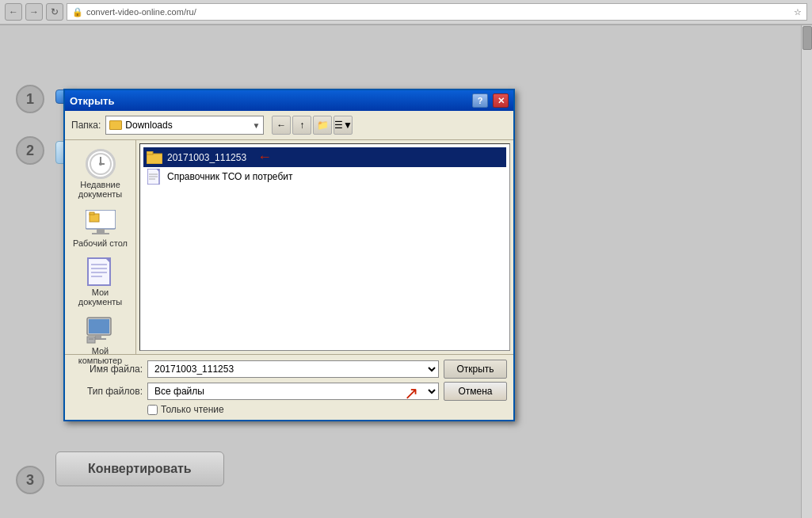 The image size is (812, 518). Describe the element at coordinates (101, 282) in the screenshot. I see `sidebar-my-docs: Мои документы` at that location.